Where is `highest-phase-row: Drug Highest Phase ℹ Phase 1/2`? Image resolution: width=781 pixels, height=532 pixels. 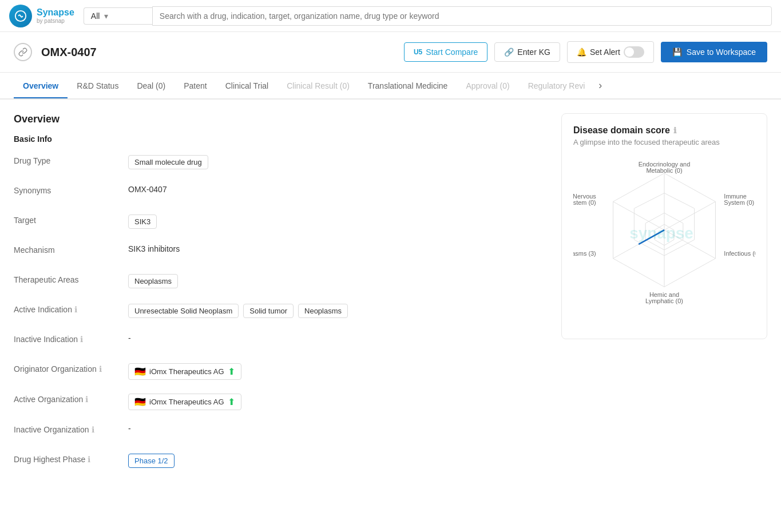 highest-phase-row: Drug Highest Phase ℹ Phase 1/2 is located at coordinates (280, 462).